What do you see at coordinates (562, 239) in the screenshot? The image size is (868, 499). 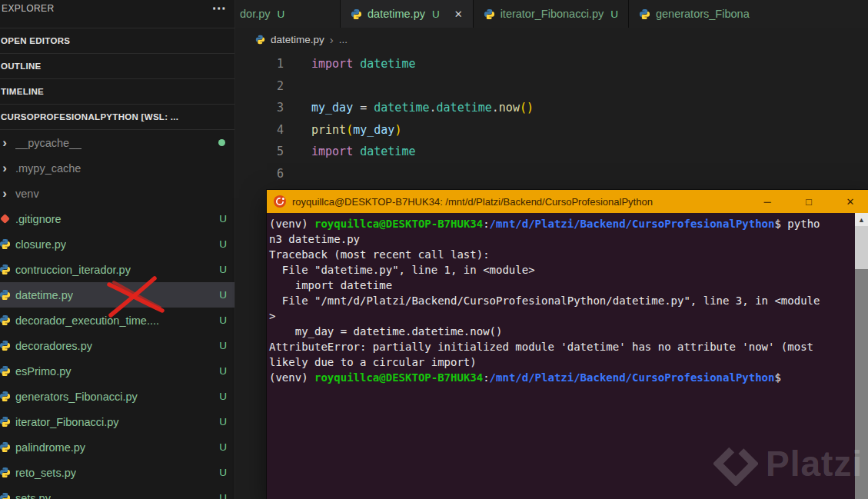 I see `terminal-line: n3 datetime.py` at bounding box center [562, 239].